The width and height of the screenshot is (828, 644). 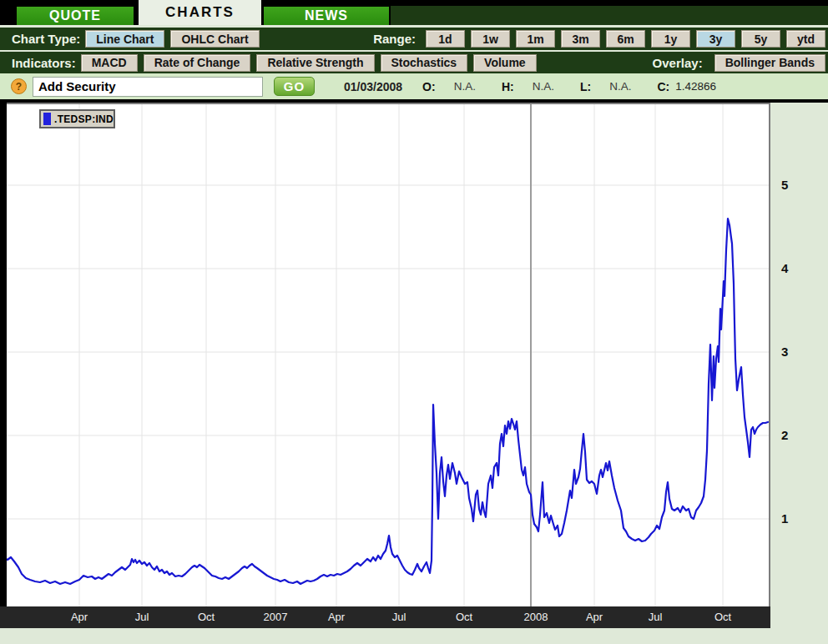 What do you see at coordinates (83, 119) in the screenshot?
I see `series-legend-label: .TEDSP:IND` at bounding box center [83, 119].